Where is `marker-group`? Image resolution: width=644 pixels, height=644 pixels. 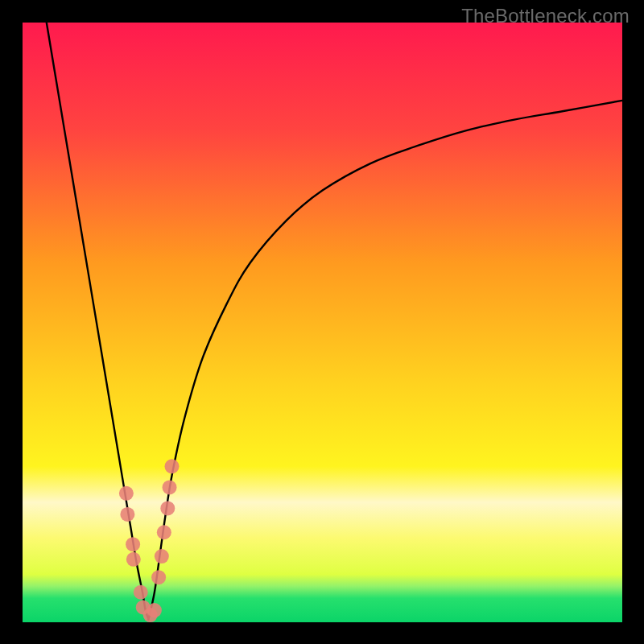 marker-group is located at coordinates (150, 541).